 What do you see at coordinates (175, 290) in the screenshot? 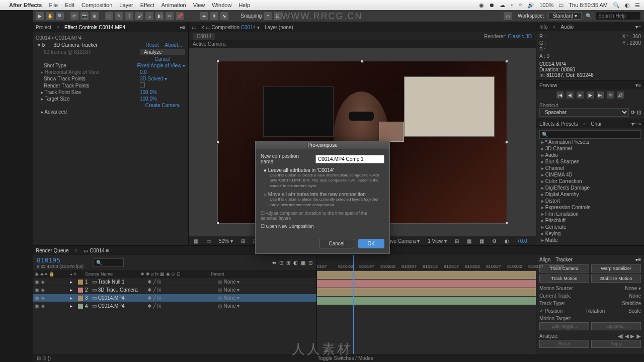
I see `layer-row: ◉ ◈ ▸ 2 ▭ 3D Trac...Camera ✱ ╱ fx ◎ None…` at bounding box center [175, 290].